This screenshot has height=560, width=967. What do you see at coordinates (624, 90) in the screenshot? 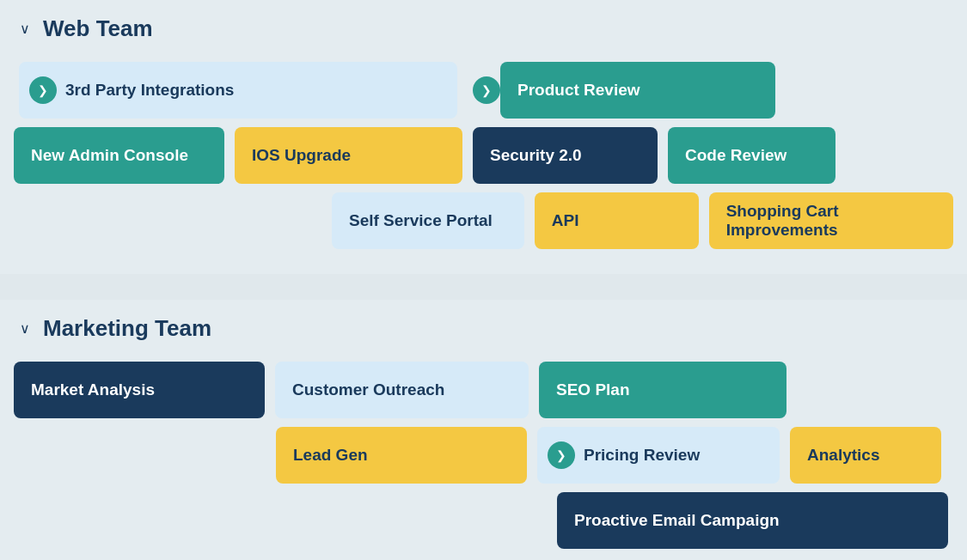
I see `product-review-group: ❯ Product Review` at bounding box center [624, 90].